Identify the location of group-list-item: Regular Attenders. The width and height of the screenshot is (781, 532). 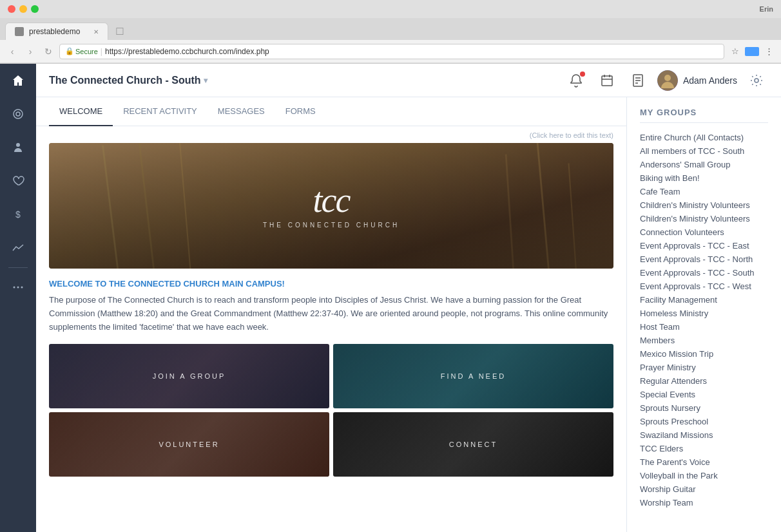
(704, 381).